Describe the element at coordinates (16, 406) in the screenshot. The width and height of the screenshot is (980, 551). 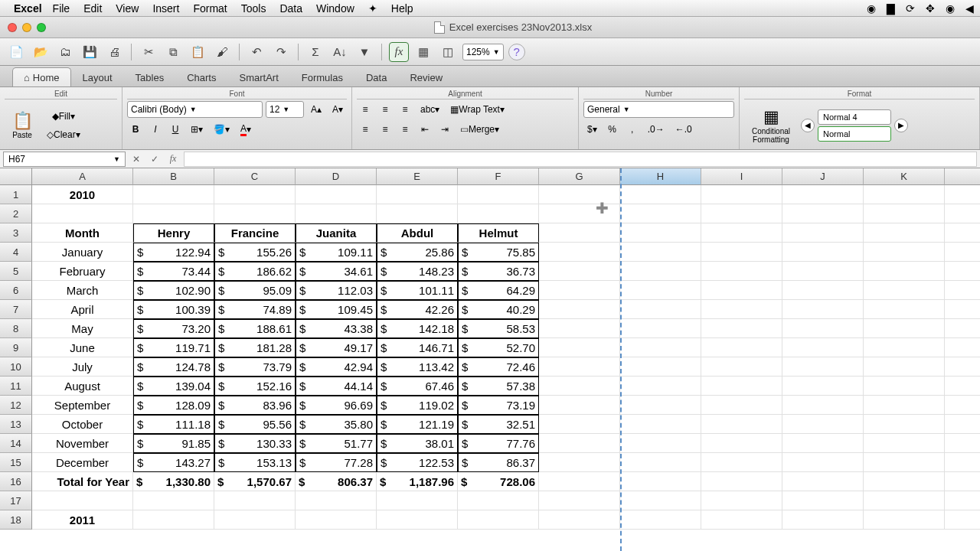
I see `row-header-12: 12` at that location.